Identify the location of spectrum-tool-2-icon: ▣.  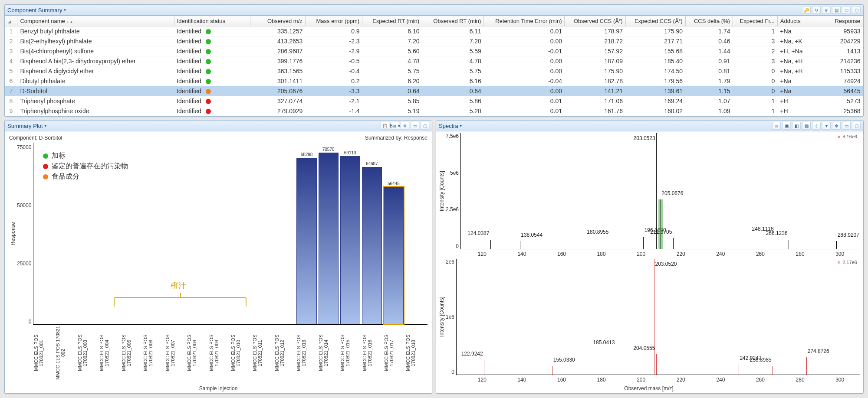
(786, 126).